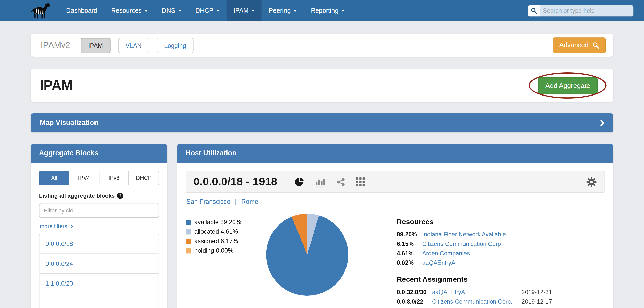 The image size is (644, 308). Describe the element at coordinates (54, 226) in the screenshot. I see `more-filters-label: more filters` at that location.